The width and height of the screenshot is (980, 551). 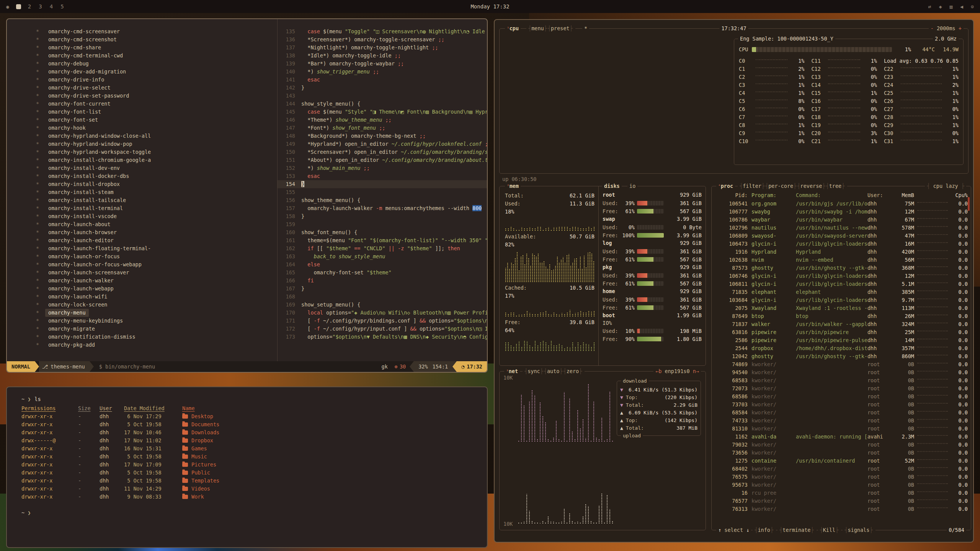 I want to click on file-item: *omarchy-launch-about, so click(x=157, y=224).